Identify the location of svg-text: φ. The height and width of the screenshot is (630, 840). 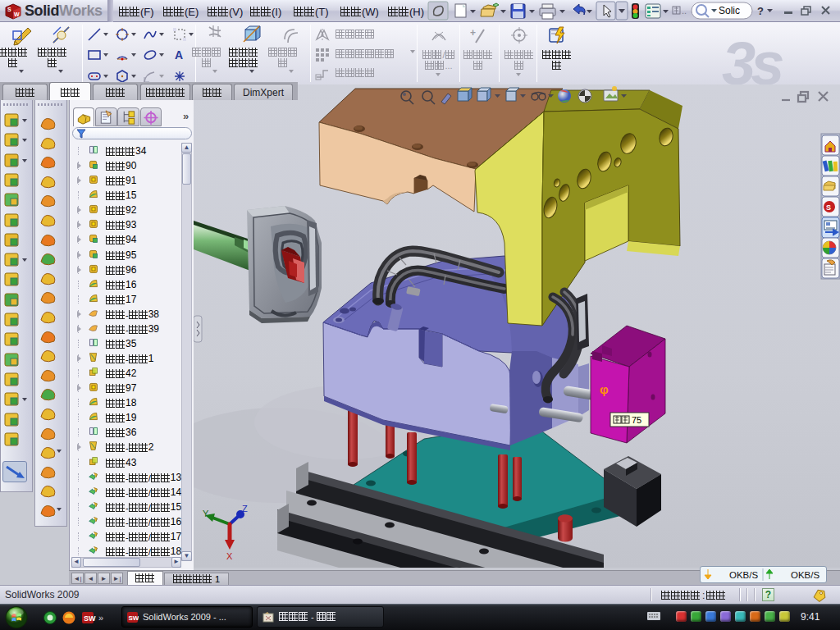
(604, 389).